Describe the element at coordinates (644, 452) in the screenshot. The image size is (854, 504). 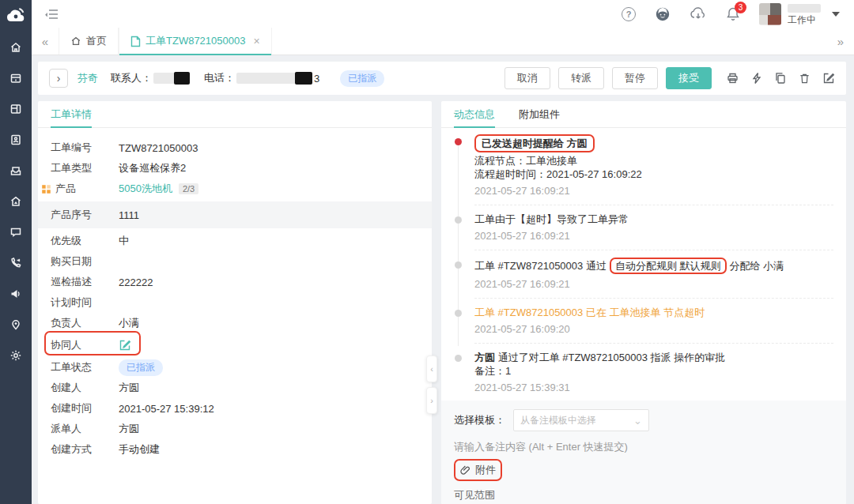
I see `comment-composer: 选择模板： 从备注模板中选择 ⌄ 请输入备注内容 (Alt + Enter 快速…` at that location.